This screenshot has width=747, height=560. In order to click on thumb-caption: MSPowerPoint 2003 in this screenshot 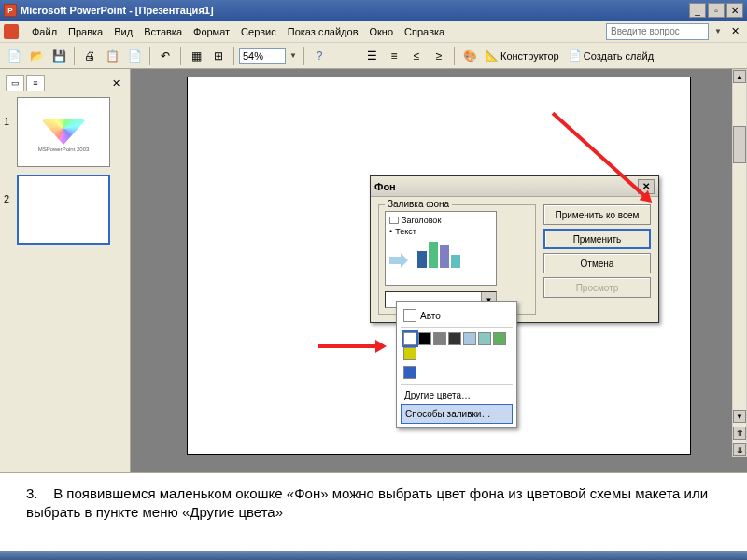, I will do `click(63, 149)`.